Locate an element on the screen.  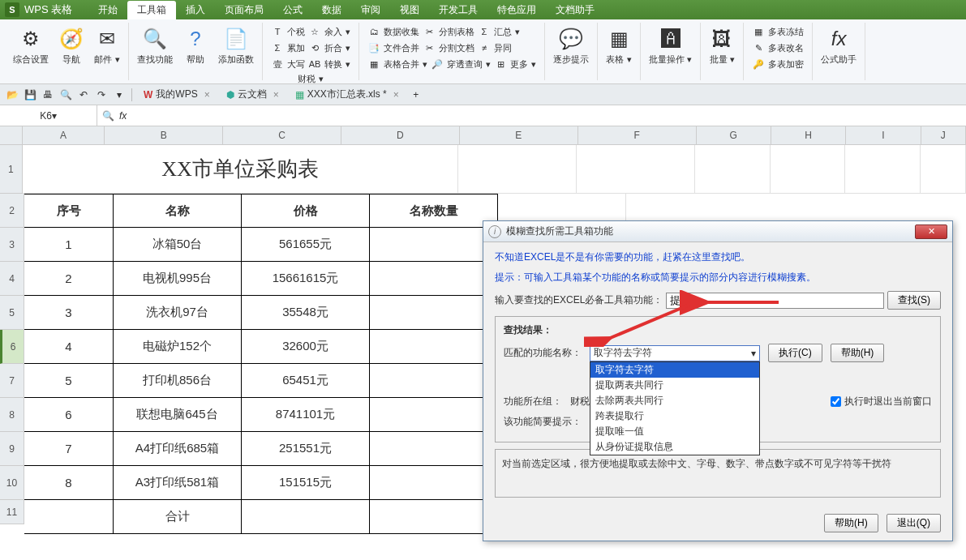
btn-batch: 🅰批量操作 ▾ is located at coordinates (670, 45).